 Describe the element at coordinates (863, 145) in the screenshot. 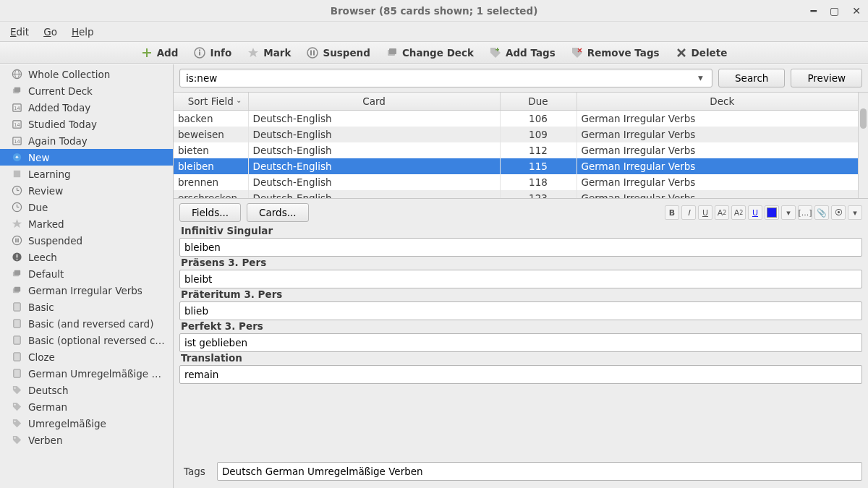

I see `table-scrollbar` at that location.